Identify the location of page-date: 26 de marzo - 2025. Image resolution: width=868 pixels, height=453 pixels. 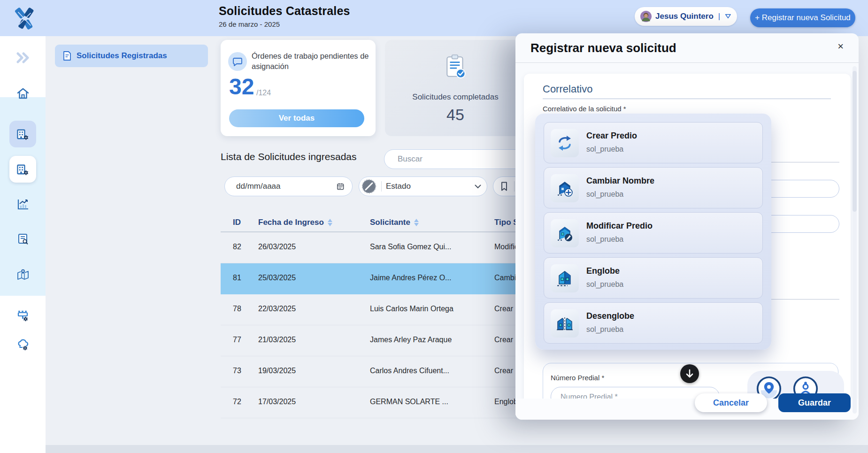
(284, 24).